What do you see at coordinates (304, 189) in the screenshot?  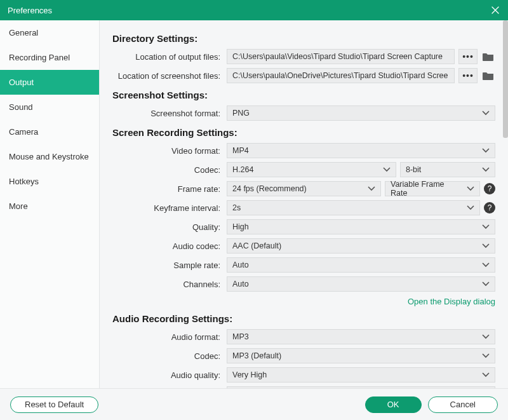 I see `framerate-select: 24 fps (Recommend)` at bounding box center [304, 189].